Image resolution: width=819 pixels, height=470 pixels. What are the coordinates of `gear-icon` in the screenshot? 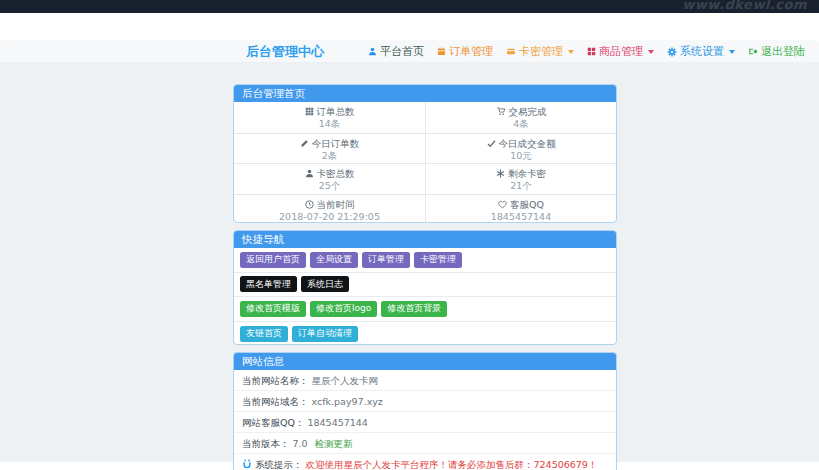 It's located at (672, 52).